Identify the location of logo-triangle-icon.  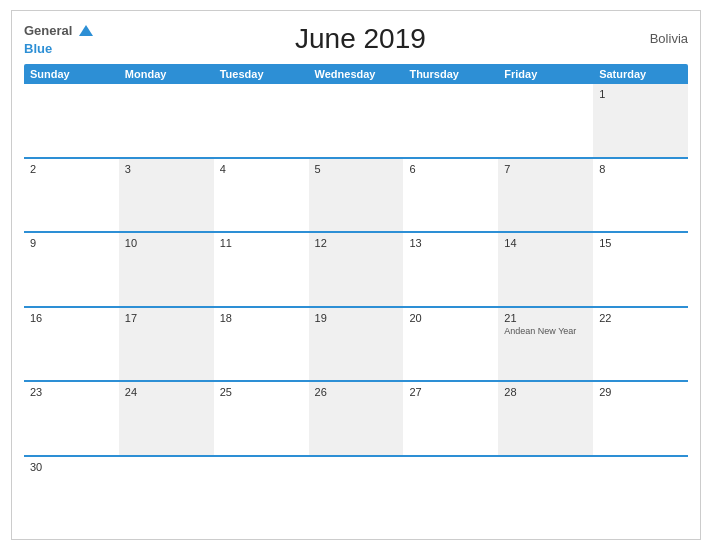
(86, 30).